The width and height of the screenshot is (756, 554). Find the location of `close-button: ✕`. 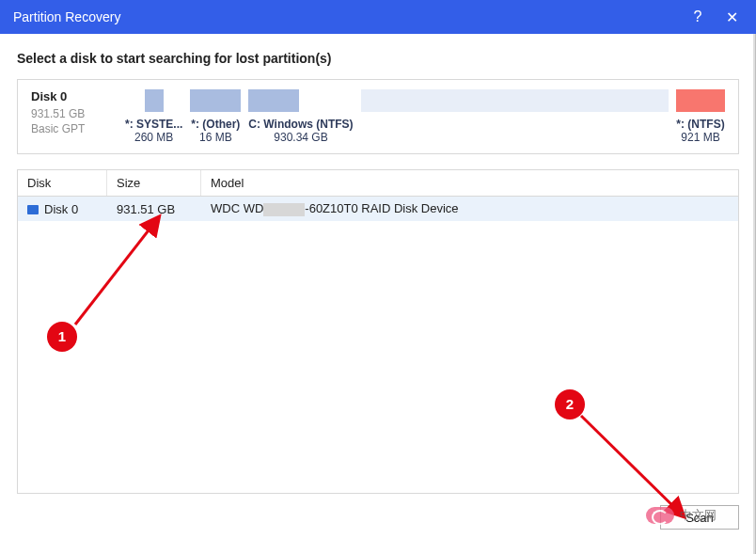

close-button: ✕ is located at coordinates (732, 17).